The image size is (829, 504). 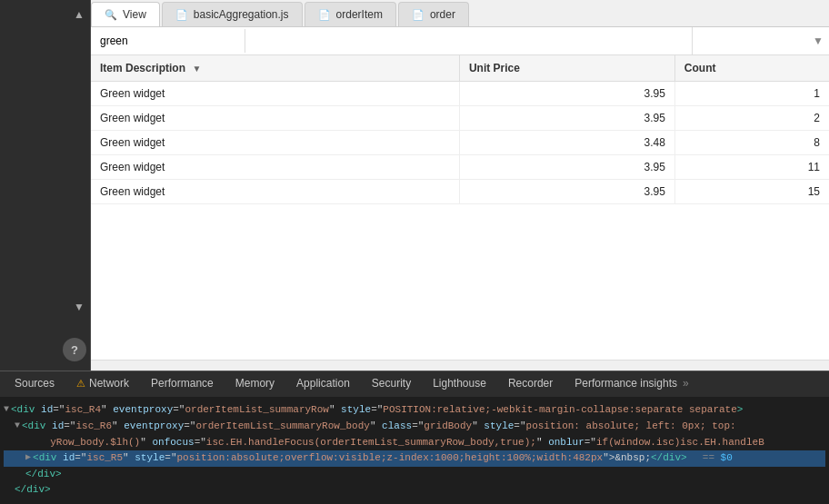 What do you see at coordinates (460, 383) in the screenshot?
I see `lighthouse-label: Lighthouse` at bounding box center [460, 383].